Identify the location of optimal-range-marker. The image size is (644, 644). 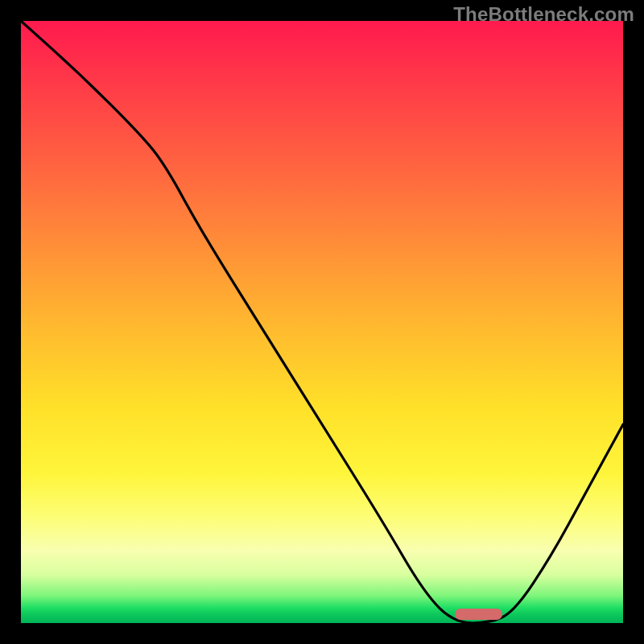
(479, 614).